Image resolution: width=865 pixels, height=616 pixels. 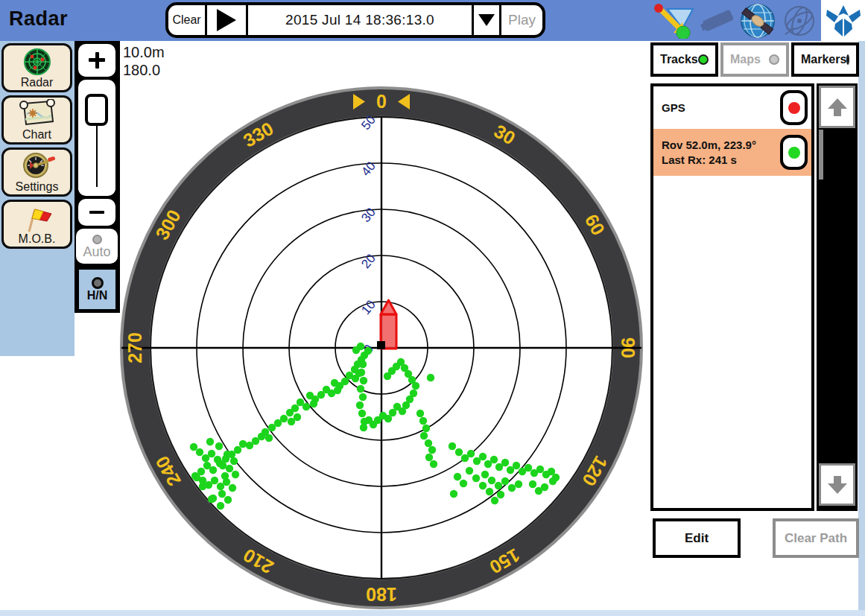 What do you see at coordinates (816, 538) in the screenshot?
I see `clear-path-button: Clear Path` at bounding box center [816, 538].